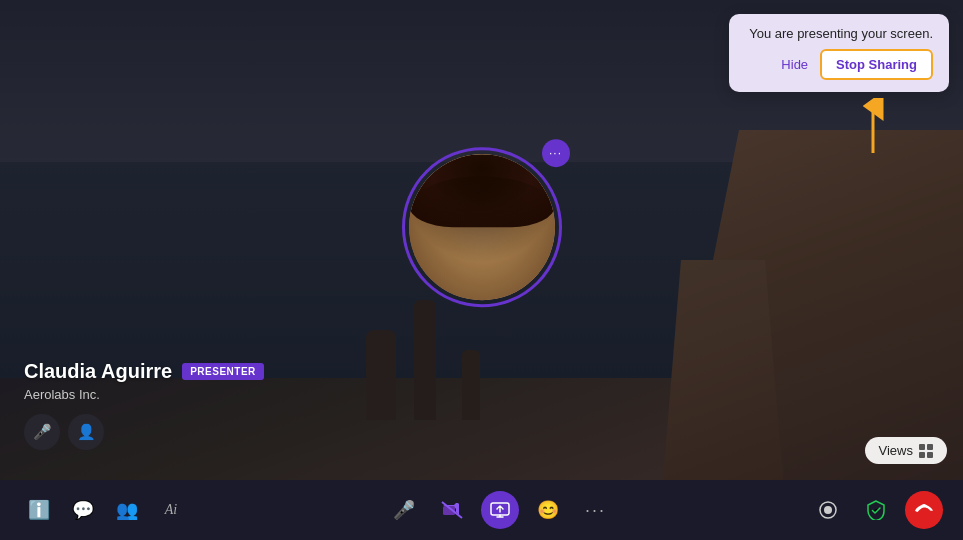  I want to click on arrow-up-icon, so click(873, 128).